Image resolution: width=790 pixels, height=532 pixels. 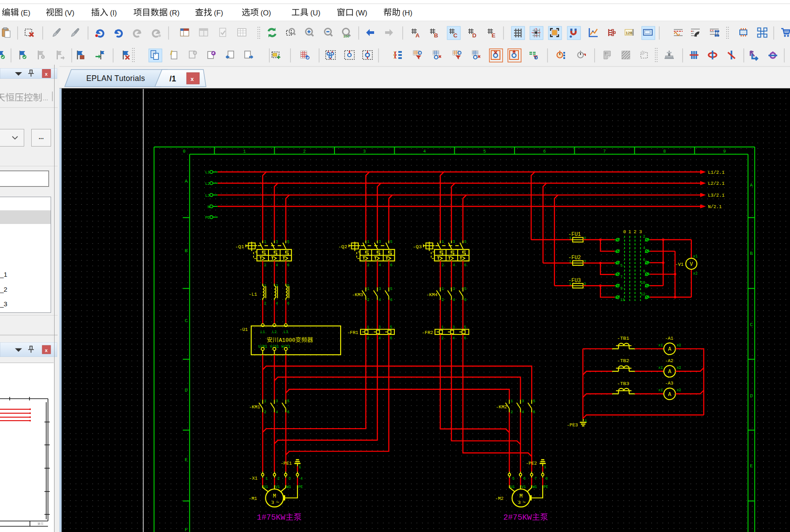 I want to click on svg-text: PE, so click(x=301, y=487).